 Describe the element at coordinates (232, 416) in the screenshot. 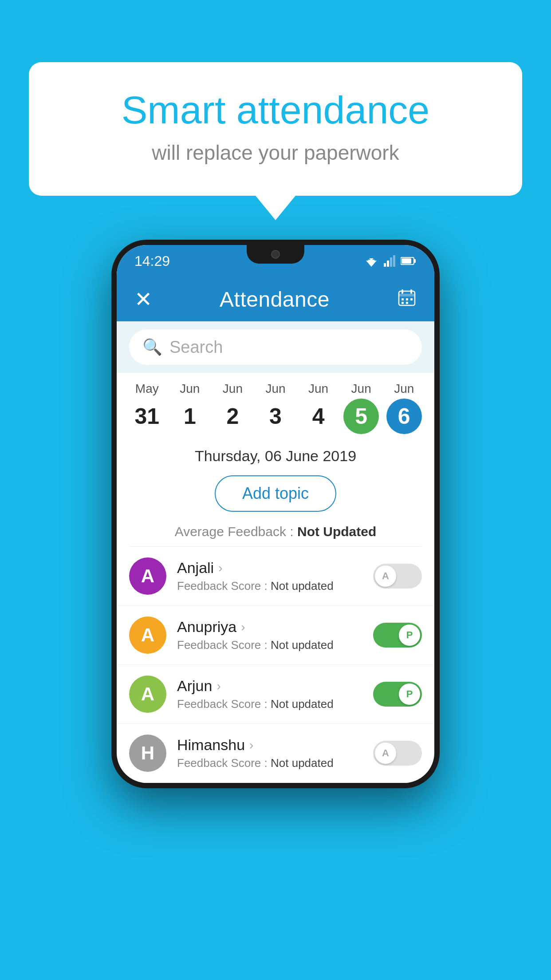

I see `cal-date-number: 2` at that location.